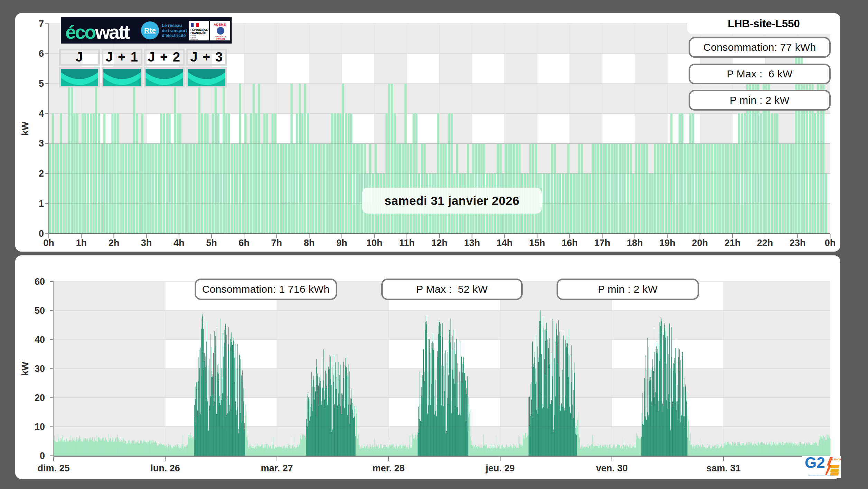 The height and width of the screenshot is (489, 868). Describe the element at coordinates (114, 243) in the screenshot. I see `svg-text: 2h` at that location.